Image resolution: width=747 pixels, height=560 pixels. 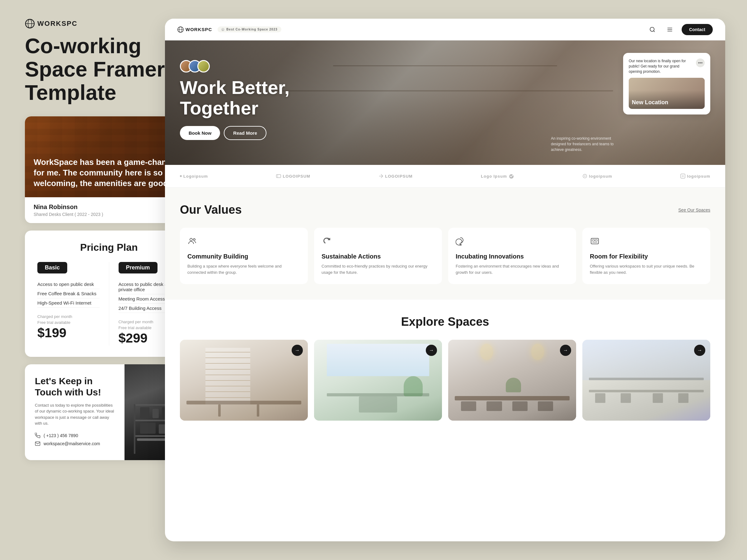 I want to click on contact-phone: ( +123 ) 456 7890, so click(x=75, y=435).